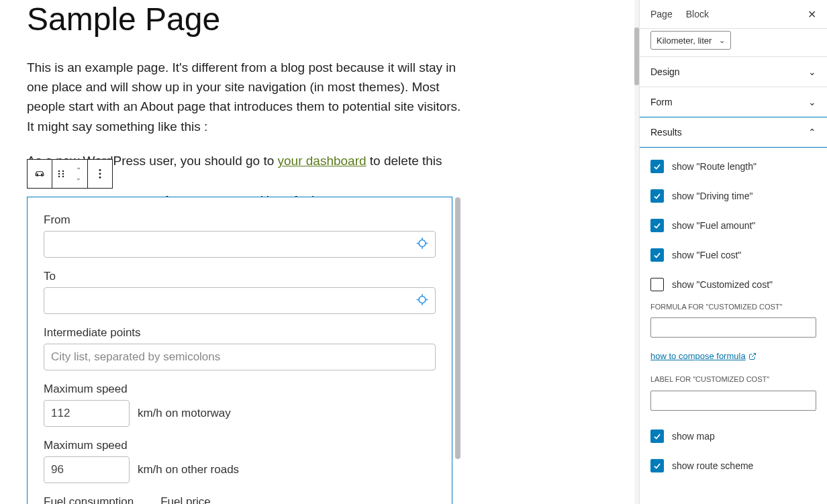 The height and width of the screenshot is (504, 827). I want to click on checkbox-fuel-amount, so click(657, 225).